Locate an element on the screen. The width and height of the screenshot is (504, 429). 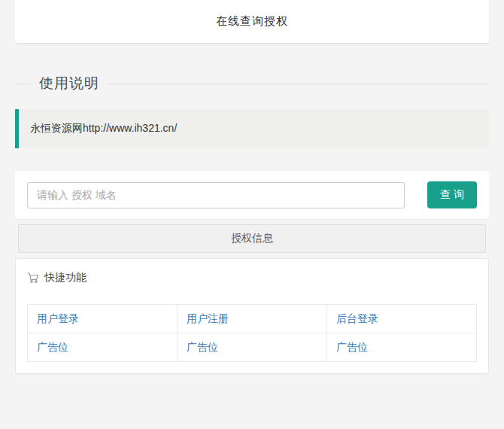
quick-link-admin-login: 后台登录 is located at coordinates (357, 318).